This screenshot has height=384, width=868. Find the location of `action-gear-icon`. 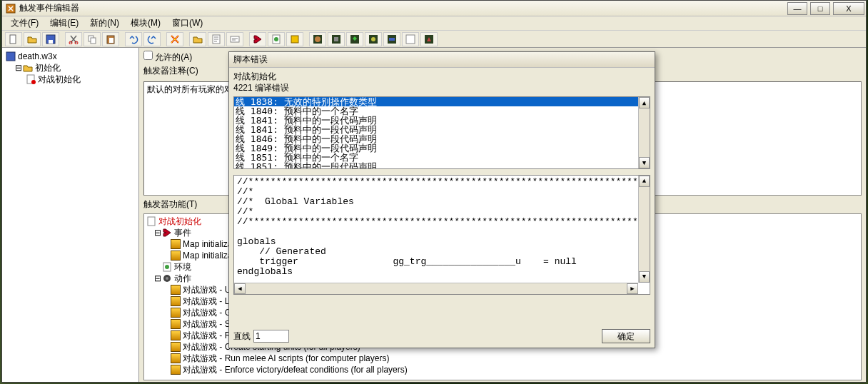

action-gear-icon is located at coordinates (167, 278).